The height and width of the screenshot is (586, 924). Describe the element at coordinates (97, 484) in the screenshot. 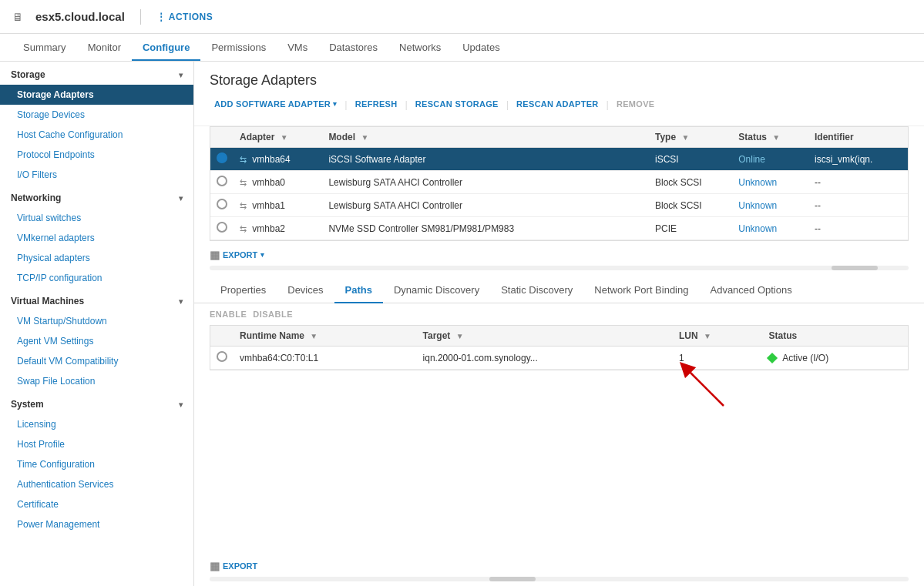

I see `sidebar-item-auth-services: Authentication Services` at that location.